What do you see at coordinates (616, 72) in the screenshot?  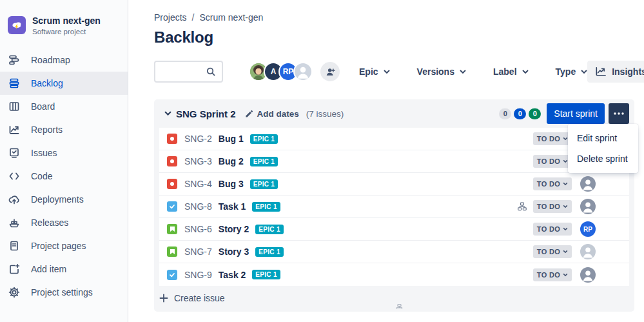 I see `insights-button: Insights` at bounding box center [616, 72].